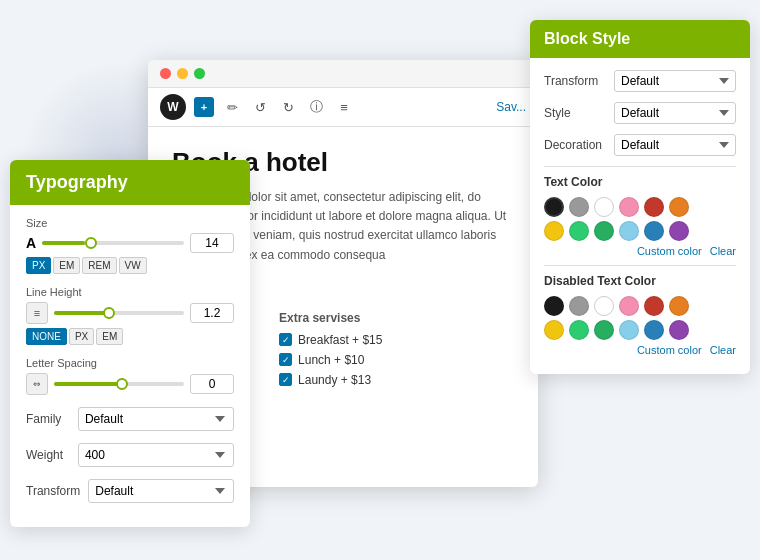  What do you see at coordinates (130, 419) in the screenshot?
I see `family-field-group: Family Default` at bounding box center [130, 419].